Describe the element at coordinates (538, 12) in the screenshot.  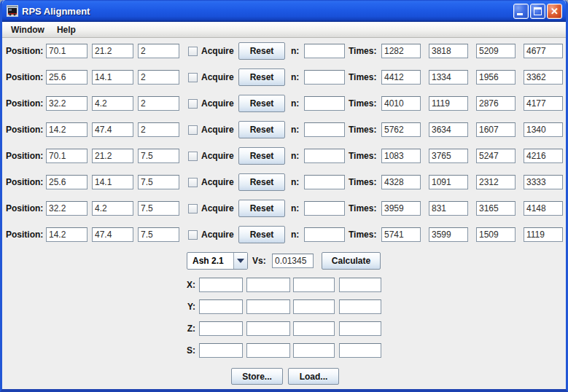
I see `maximize-button` at that location.